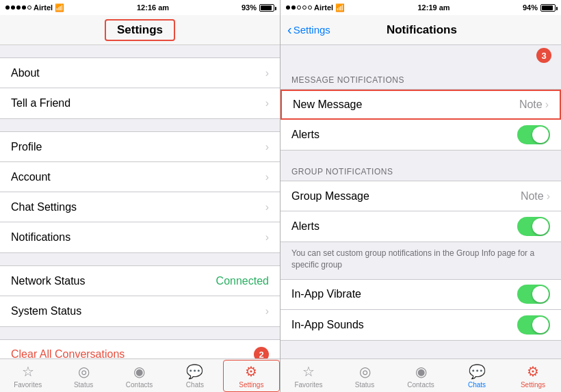 The height and width of the screenshot is (392, 561). Describe the element at coordinates (140, 237) in the screenshot. I see `notifications-row: Notifications ›` at that location.